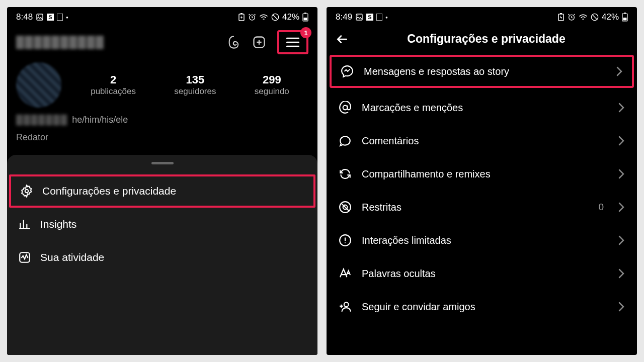 This screenshot has height=362, width=644. I want to click on menu-button: 1, so click(293, 42).